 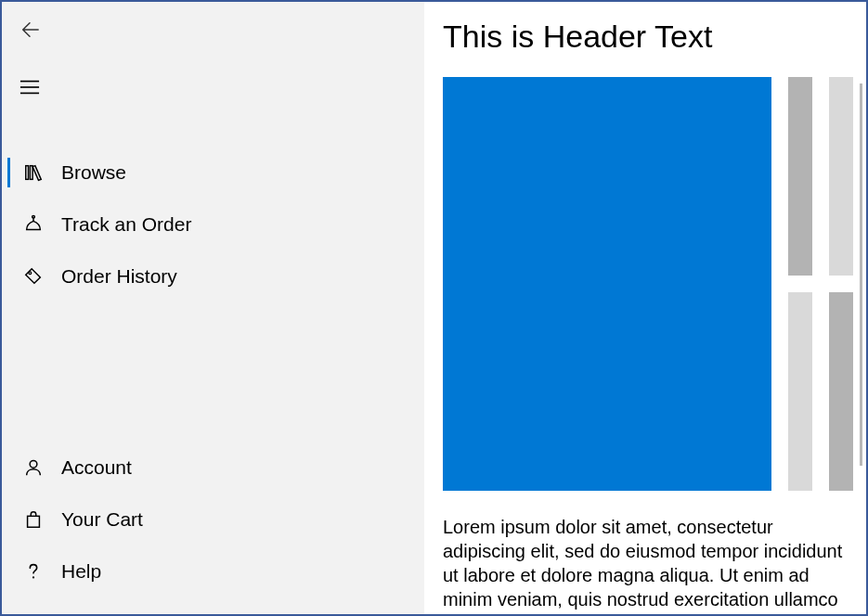 I want to click on sidebar-item-order-history: Order History, so click(x=214, y=276).